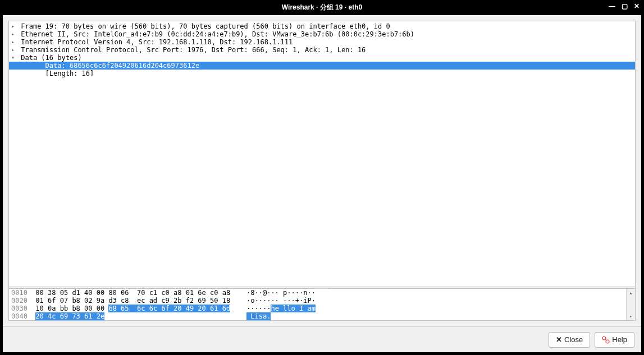  I want to click on detail-row: ▸ Frame 19: 70 bytes on wire (560 bits),…, so click(322, 26).